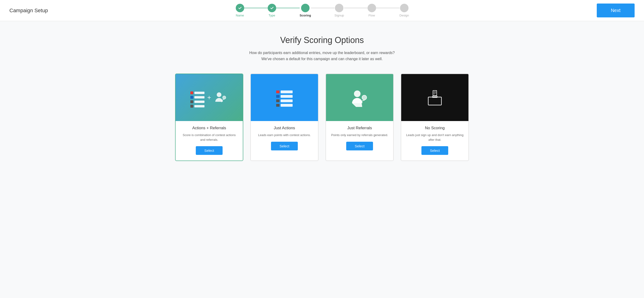  I want to click on card-no-scoring: No Scoring Leads just sign up and don't …, so click(435, 117).